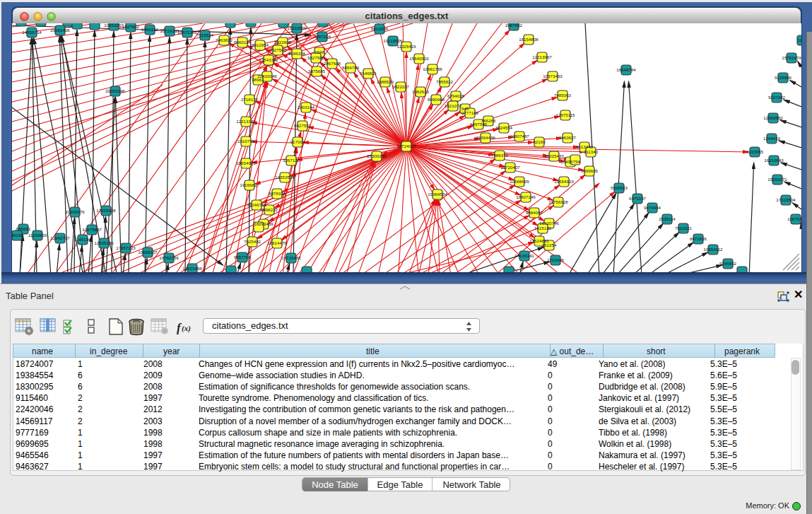  What do you see at coordinates (554, 156) in the screenshot?
I see `svg-text: 10025433` at bounding box center [554, 156].